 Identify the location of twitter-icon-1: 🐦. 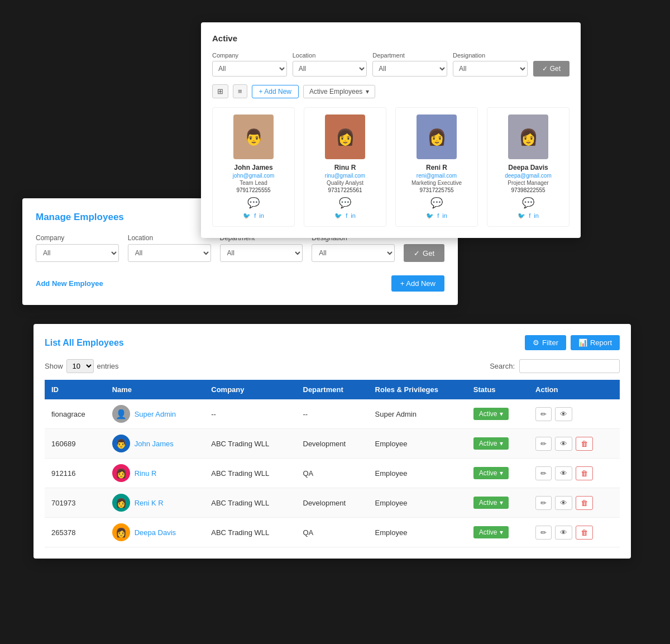
(338, 216).